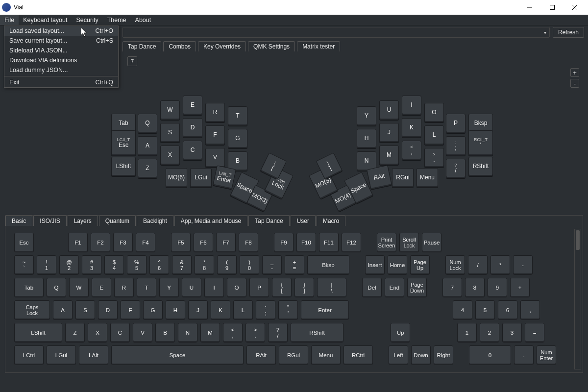 This screenshot has height=392, width=588. Describe the element at coordinates (372, 288) in the screenshot. I see `keycode-key: Del` at that location.